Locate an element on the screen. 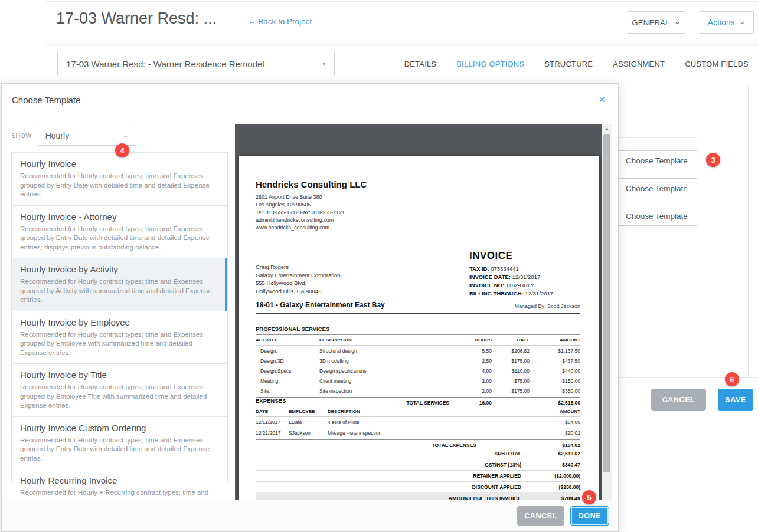  company-website: www.hendricks_consulting.com is located at coordinates (311, 228).